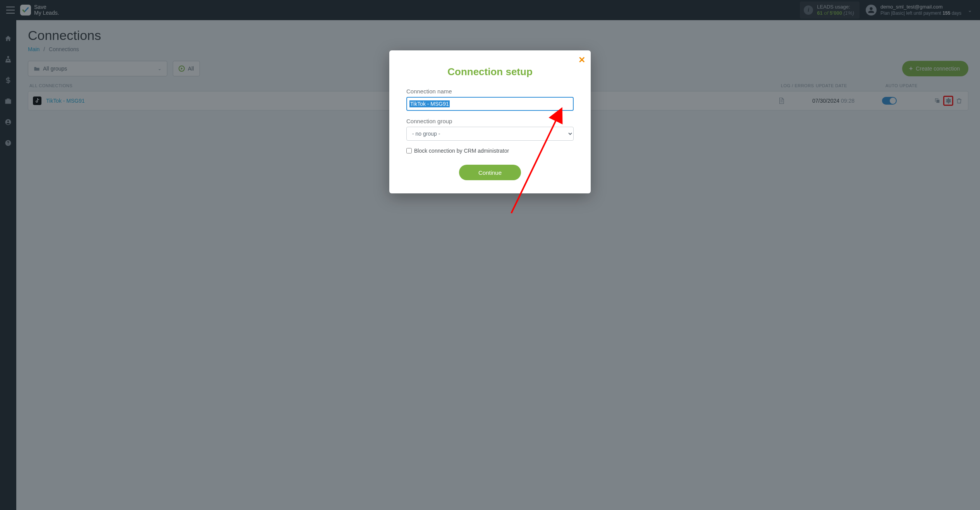  I want to click on connection-name-label: Connection name, so click(490, 91).